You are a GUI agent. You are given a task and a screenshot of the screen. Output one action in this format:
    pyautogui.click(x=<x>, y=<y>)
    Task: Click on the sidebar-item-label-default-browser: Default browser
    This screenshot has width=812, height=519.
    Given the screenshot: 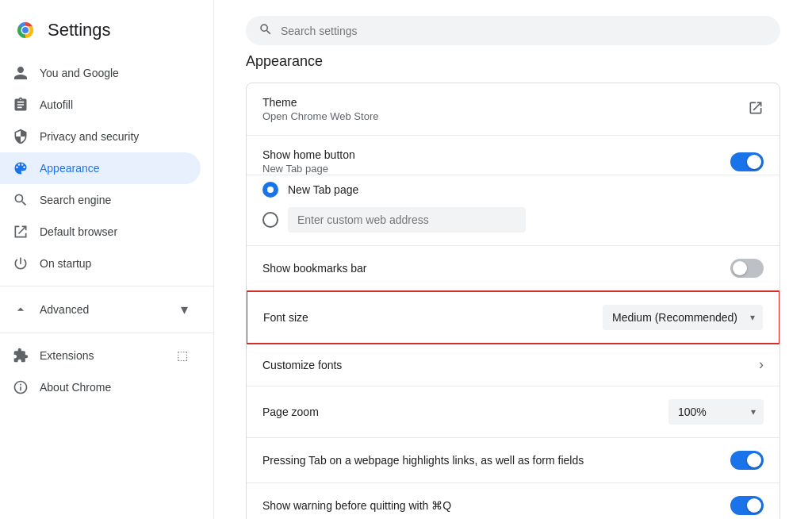 What is the action you would take?
    pyautogui.click(x=114, y=232)
    